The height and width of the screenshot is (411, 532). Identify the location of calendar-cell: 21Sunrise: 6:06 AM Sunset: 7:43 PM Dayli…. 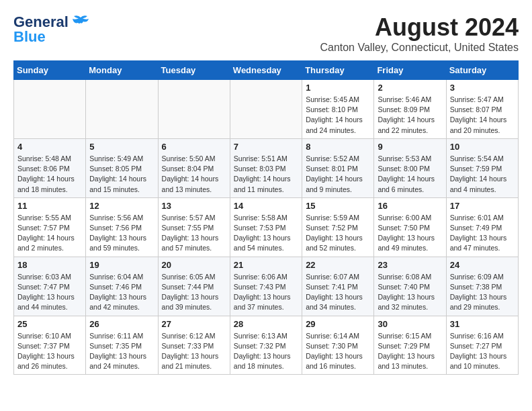
(266, 286).